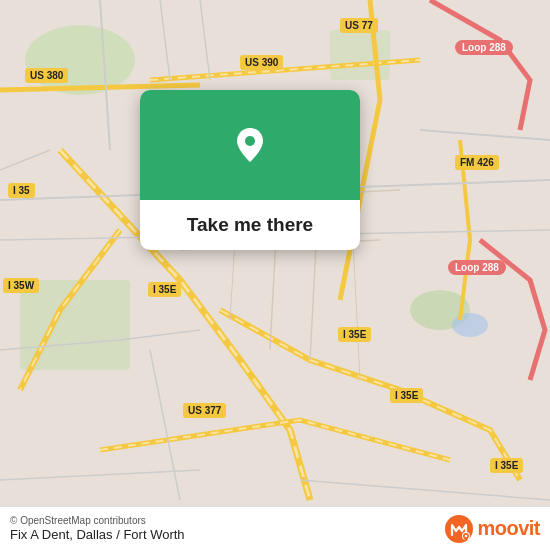  I want to click on label-loop288-bot: Loop 288, so click(477, 268).